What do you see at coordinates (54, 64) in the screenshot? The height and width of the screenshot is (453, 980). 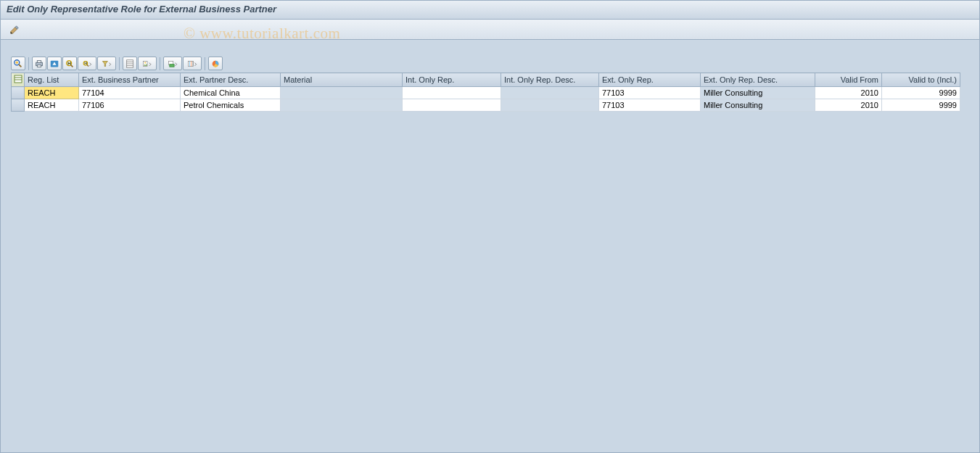 I see `sort-asc-button` at bounding box center [54, 64].